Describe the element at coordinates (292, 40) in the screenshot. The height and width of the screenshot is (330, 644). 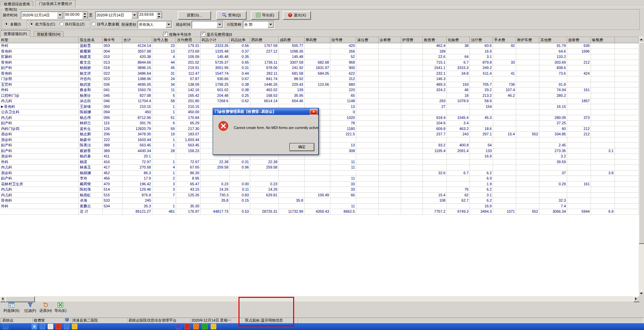
I see `column-header: 成药费` at that location.